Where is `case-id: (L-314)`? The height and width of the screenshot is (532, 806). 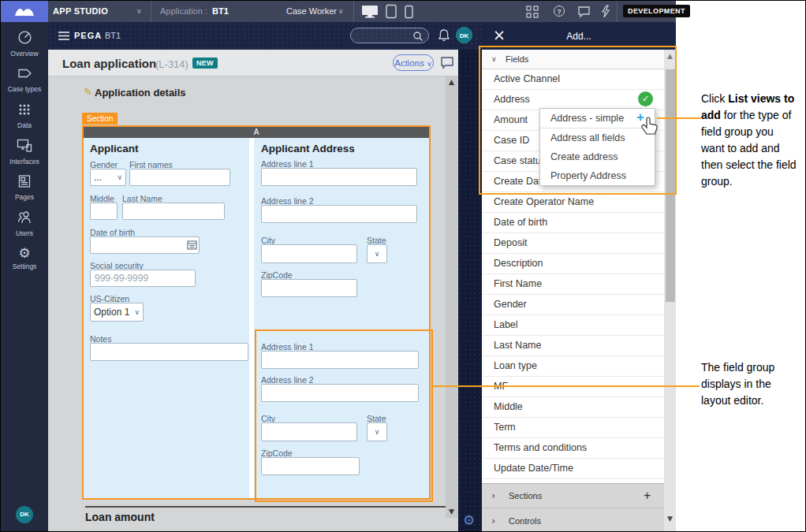 case-id: (L-314) is located at coordinates (172, 65).